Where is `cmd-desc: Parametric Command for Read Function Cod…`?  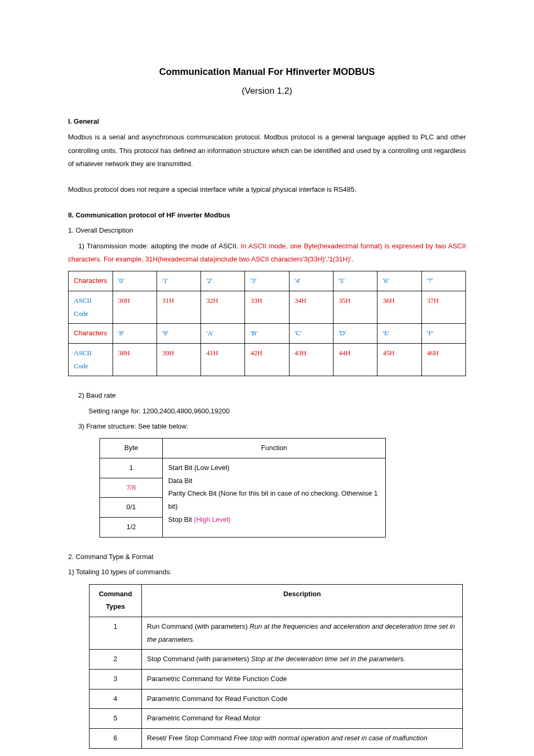
cmd-desc: Parametric Command for Read Function Cod… is located at coordinates (302, 699).